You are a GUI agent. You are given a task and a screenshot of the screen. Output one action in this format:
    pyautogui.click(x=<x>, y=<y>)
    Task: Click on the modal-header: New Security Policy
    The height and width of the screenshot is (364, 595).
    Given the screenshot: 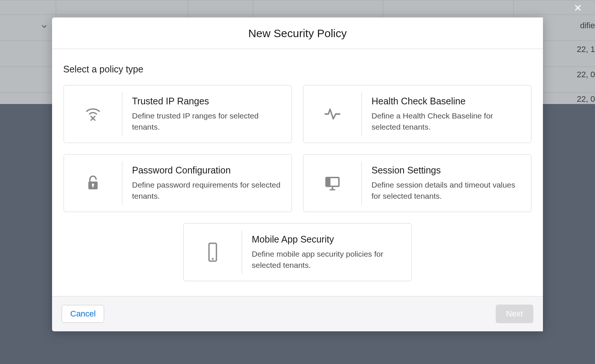 What is the action you would take?
    pyautogui.click(x=298, y=33)
    